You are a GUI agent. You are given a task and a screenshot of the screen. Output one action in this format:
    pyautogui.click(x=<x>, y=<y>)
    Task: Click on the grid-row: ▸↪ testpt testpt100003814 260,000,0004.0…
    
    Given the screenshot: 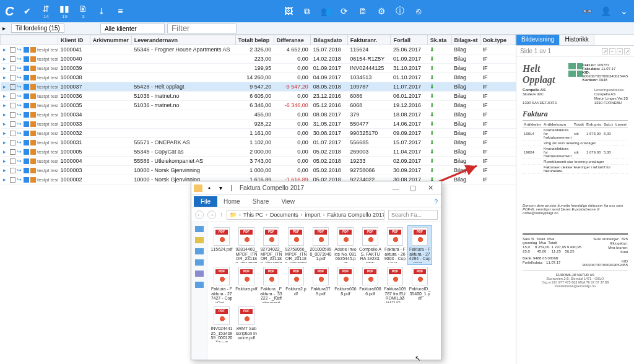 What is the action you would take?
    pyautogui.click(x=258, y=78)
    